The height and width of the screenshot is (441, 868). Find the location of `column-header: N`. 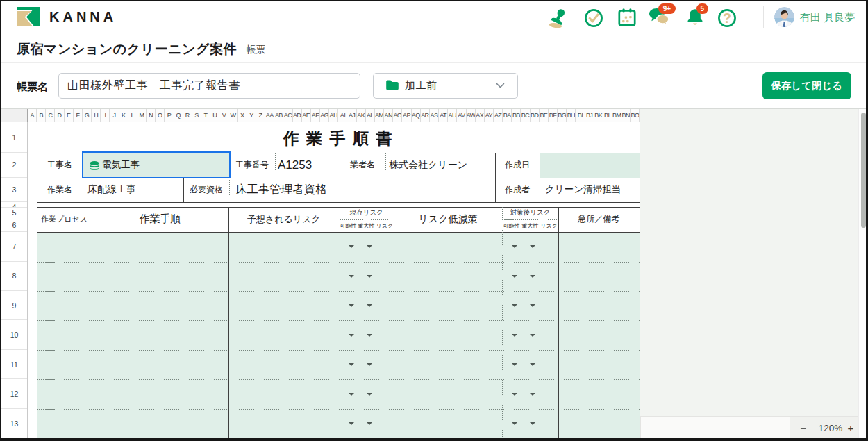

column-header: N is located at coordinates (151, 115).